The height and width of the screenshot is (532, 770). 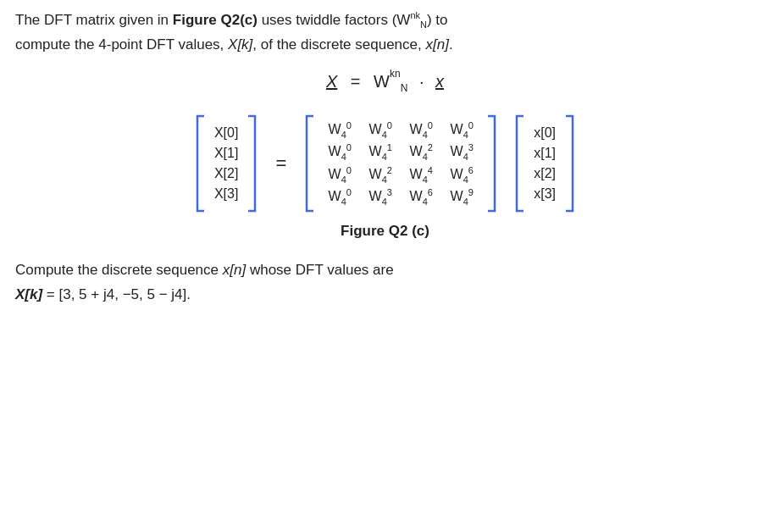 What do you see at coordinates (462, 130) in the screenshot?
I see `cell-03: W40` at bounding box center [462, 130].